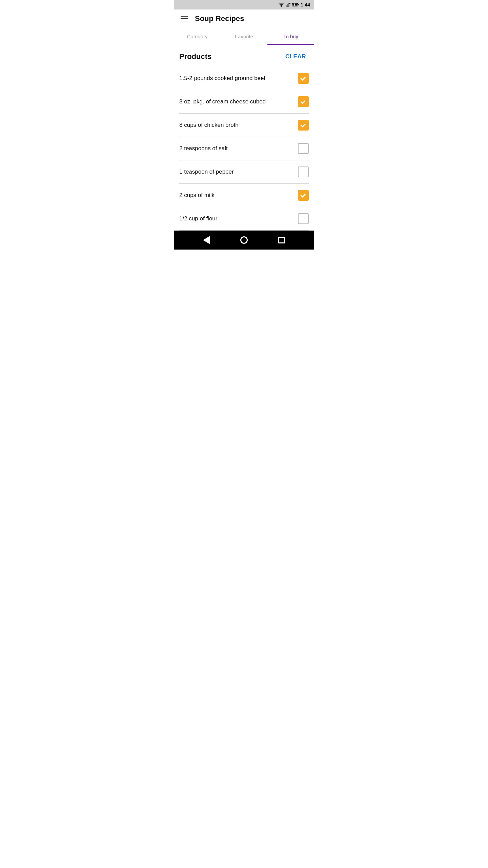 The height and width of the screenshot is (868, 488). Describe the element at coordinates (236, 125) in the screenshot. I see `product-name: 8 cups of chicken broth` at that location.